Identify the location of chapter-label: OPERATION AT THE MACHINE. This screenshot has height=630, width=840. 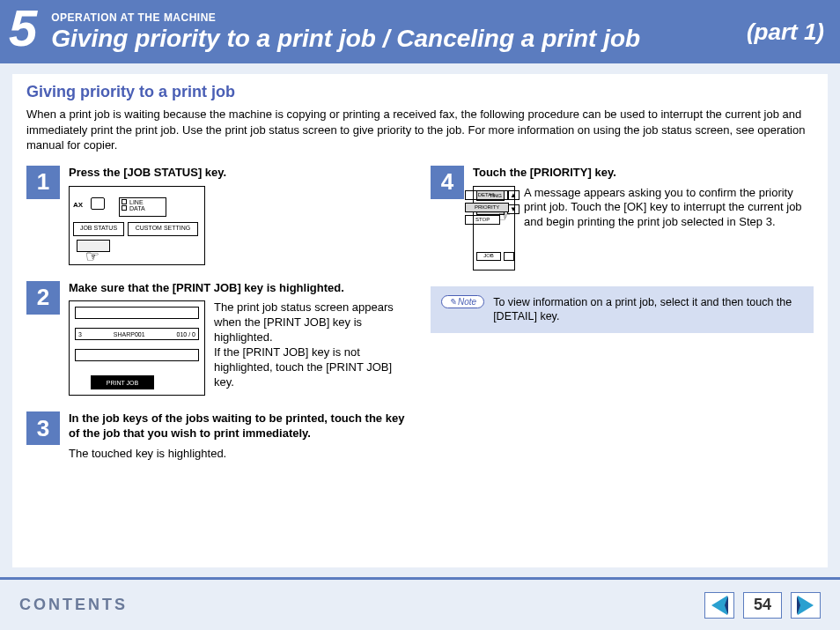
(399, 18).